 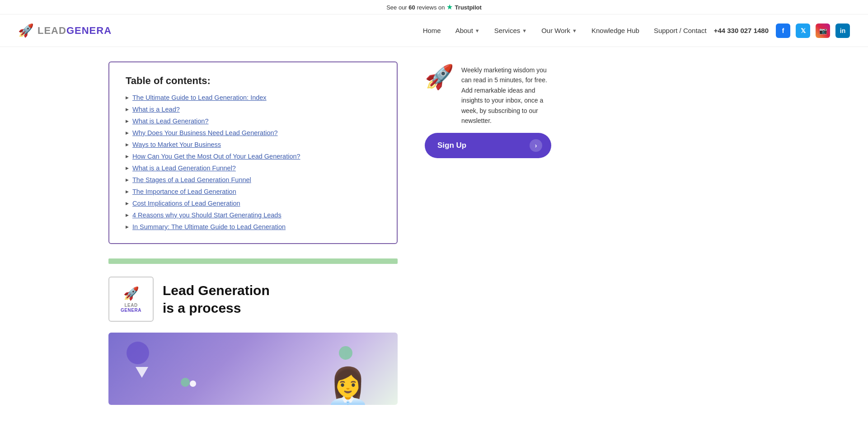 What do you see at coordinates (468, 31) in the screenshot?
I see `nav-about: About ▼` at bounding box center [468, 31].